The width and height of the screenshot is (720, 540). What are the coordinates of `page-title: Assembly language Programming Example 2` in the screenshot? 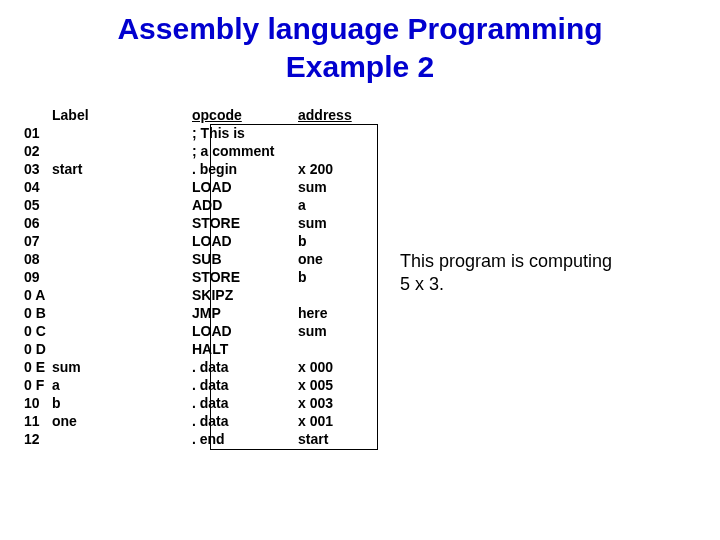 It's located at (360, 48).